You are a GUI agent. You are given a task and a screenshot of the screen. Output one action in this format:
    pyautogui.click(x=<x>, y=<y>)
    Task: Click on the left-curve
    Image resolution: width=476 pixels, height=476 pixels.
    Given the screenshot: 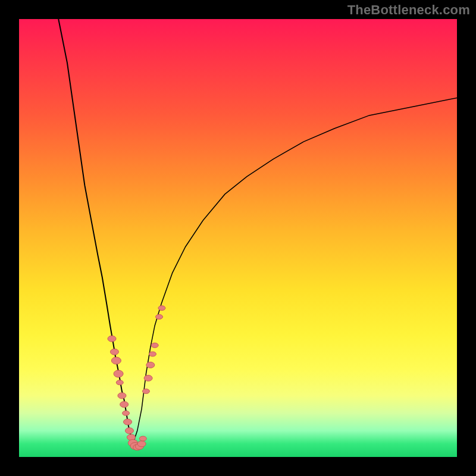 What is the action you would take?
    pyautogui.click(x=95, y=231)
    